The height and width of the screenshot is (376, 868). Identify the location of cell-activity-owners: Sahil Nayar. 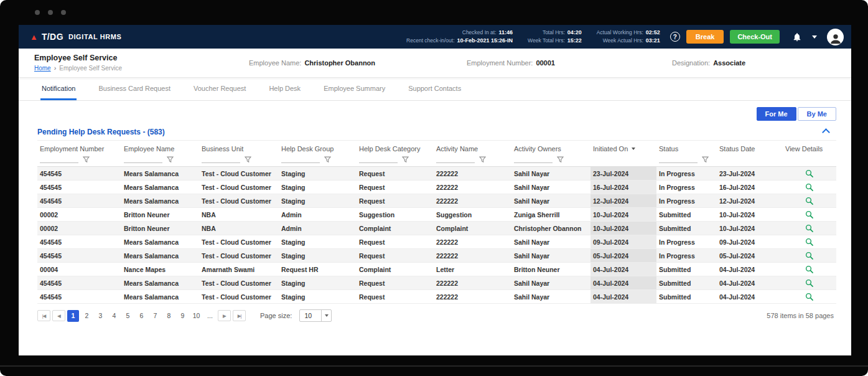
(551, 201).